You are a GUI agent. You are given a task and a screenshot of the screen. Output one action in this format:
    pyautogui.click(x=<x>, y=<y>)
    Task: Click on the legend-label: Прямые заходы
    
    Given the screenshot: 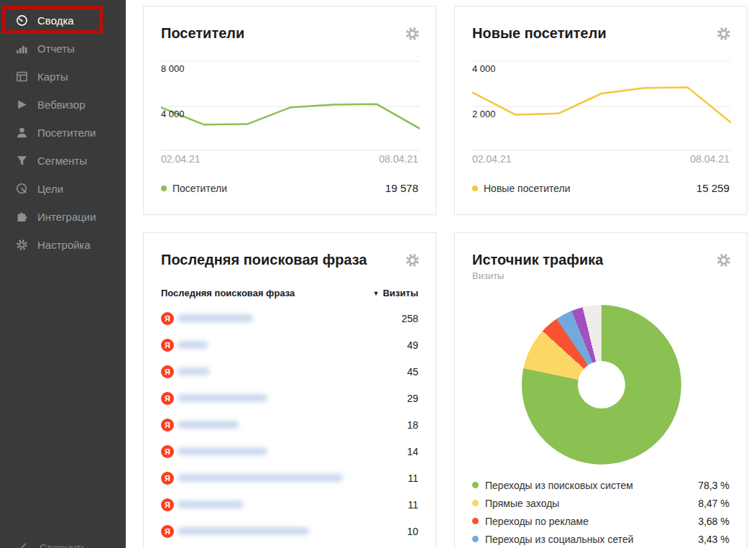 What is the action you would take?
    pyautogui.click(x=522, y=503)
    